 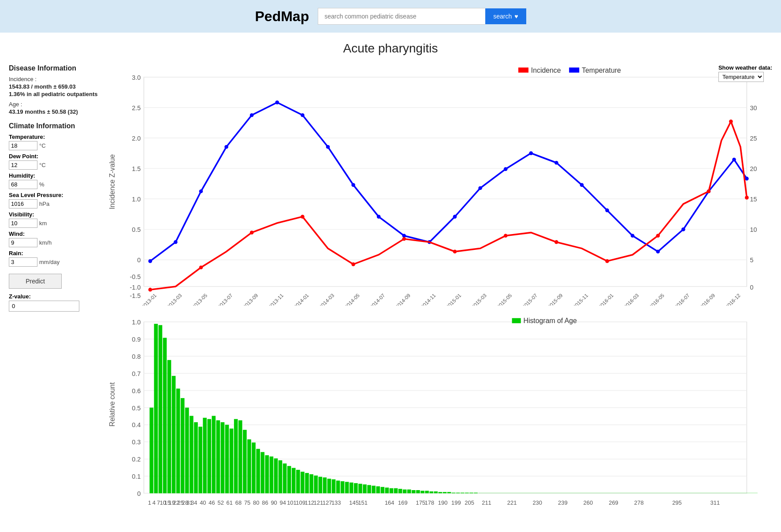 What do you see at coordinates (230, 502) in the screenshot?
I see `svg-text: 61` at bounding box center [230, 502].